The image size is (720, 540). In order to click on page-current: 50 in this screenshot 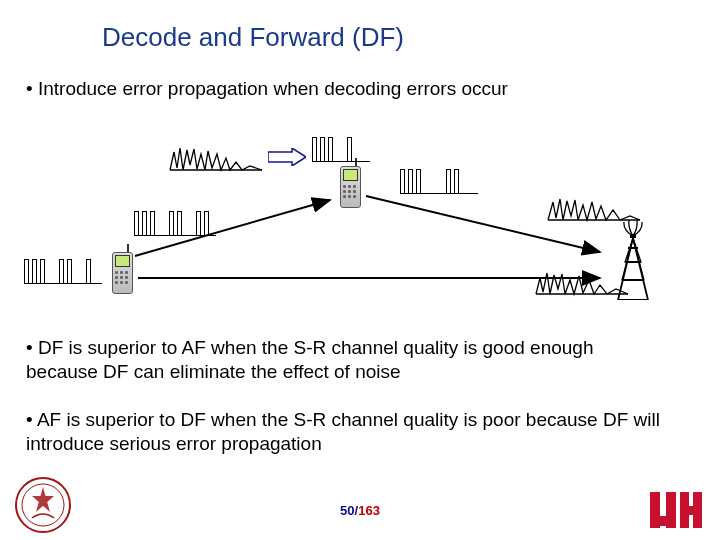, I will do `click(347, 510)`.